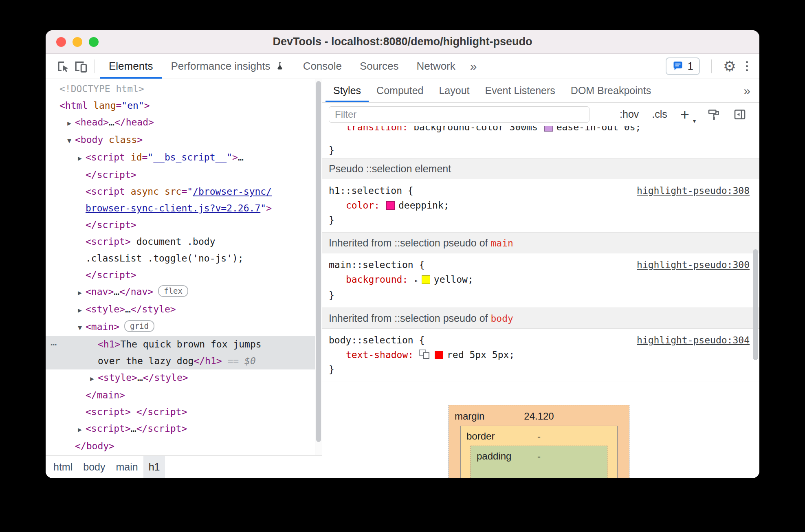  What do you see at coordinates (714, 114) in the screenshot?
I see `rendering-icon` at bounding box center [714, 114].